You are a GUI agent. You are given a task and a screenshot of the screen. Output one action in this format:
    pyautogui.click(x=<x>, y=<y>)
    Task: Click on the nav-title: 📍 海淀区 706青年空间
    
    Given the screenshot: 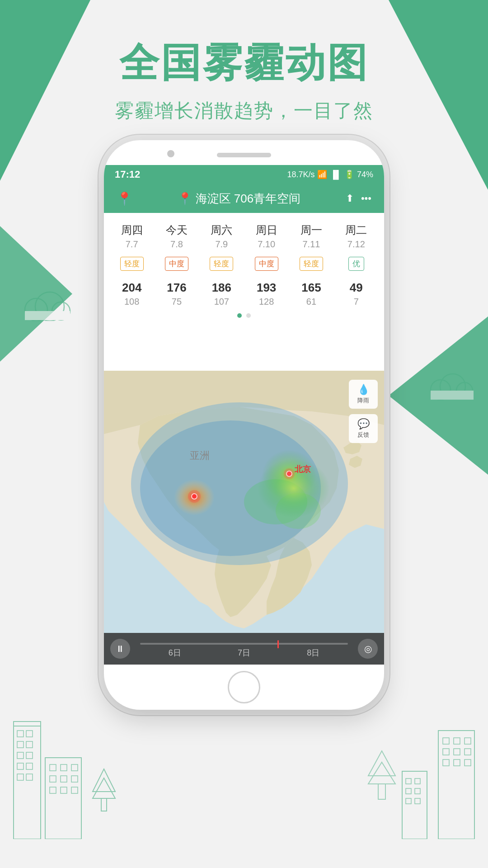 What is the action you would take?
    pyautogui.click(x=239, y=199)
    